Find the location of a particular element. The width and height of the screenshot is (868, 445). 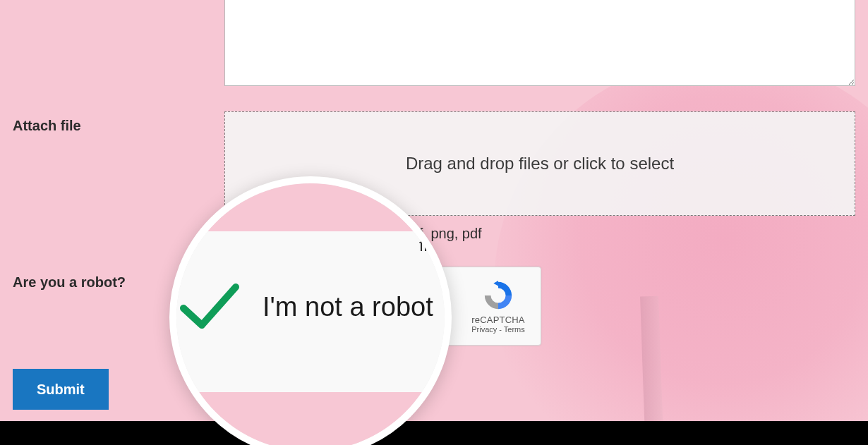

recaptcha-logo-icon is located at coordinates (498, 295).